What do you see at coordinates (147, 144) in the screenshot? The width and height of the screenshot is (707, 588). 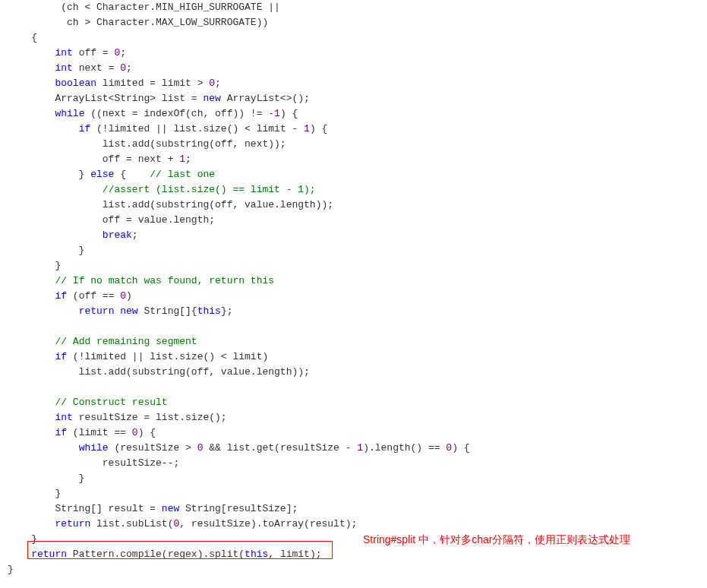 I see `code-line: list.add(substring(off, next));` at bounding box center [147, 144].